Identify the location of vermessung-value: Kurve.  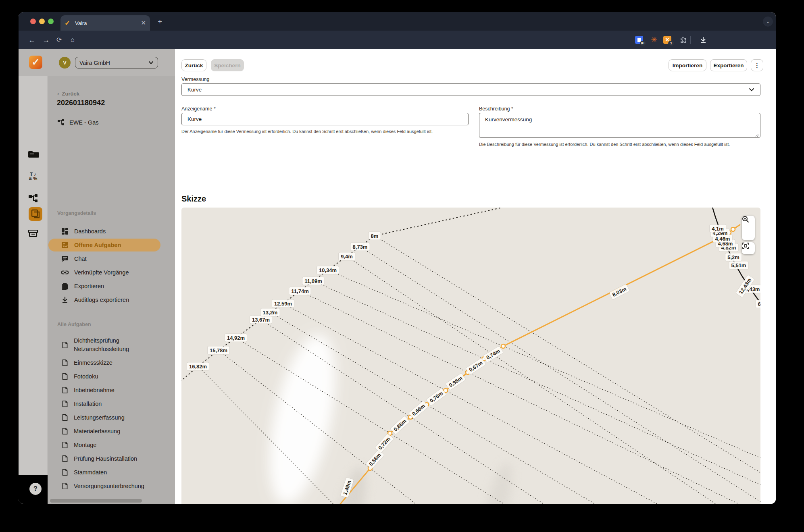
(194, 89).